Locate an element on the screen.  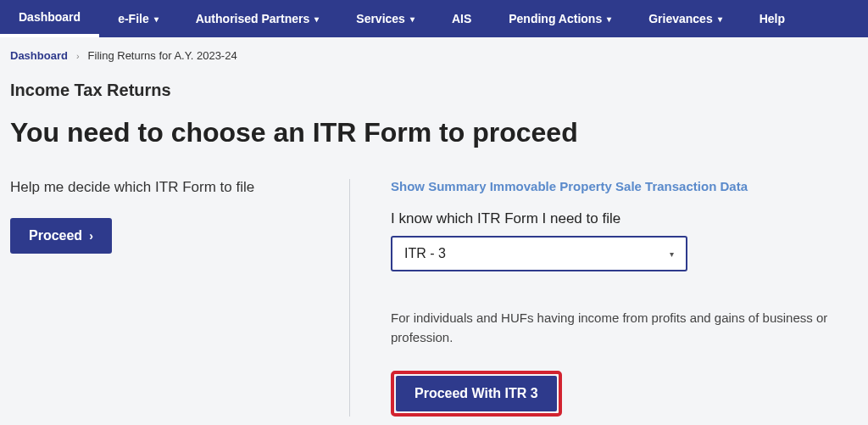
show-summary-link: Show Summary Immovable Property Sale Tra… is located at coordinates (570, 187).